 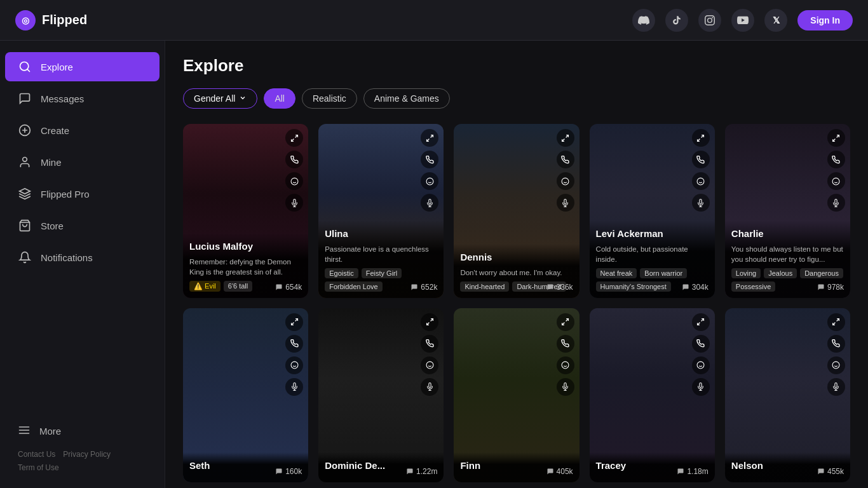 I want to click on explore-icon, so click(x=25, y=67).